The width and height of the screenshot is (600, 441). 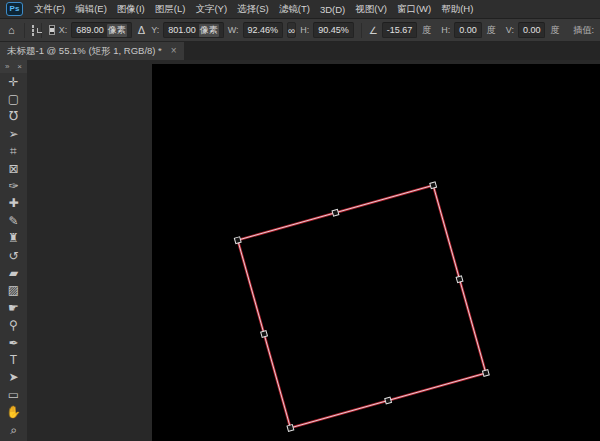 I want to click on rotate-angle-icon: ∠, so click(x=374, y=30).